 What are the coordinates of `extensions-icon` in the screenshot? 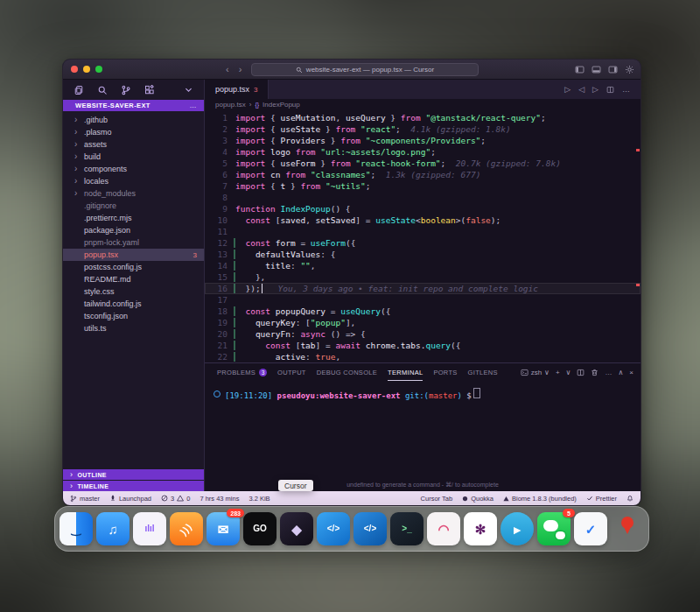 It's located at (150, 90).